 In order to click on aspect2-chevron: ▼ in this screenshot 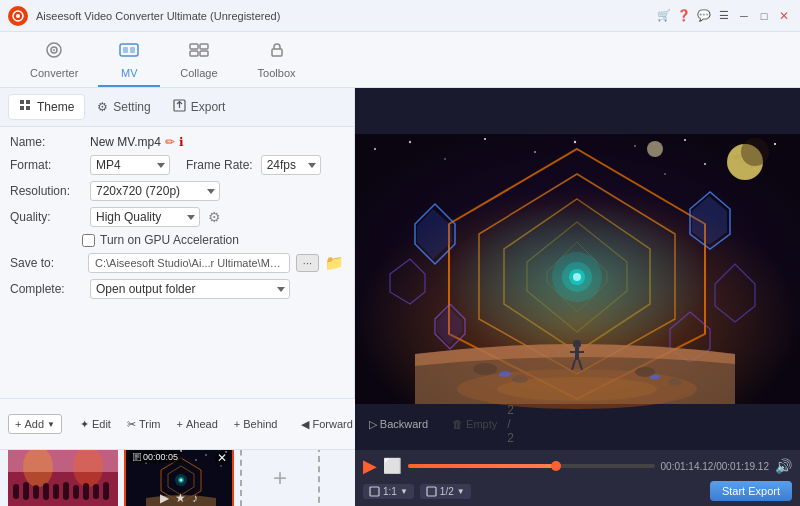, I will do `click(461, 492)`.